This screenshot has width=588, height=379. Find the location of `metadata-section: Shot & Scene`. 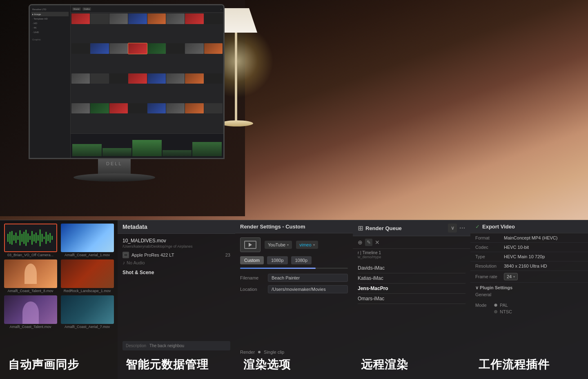

metadata-section: Shot & Scene is located at coordinates (176, 273).